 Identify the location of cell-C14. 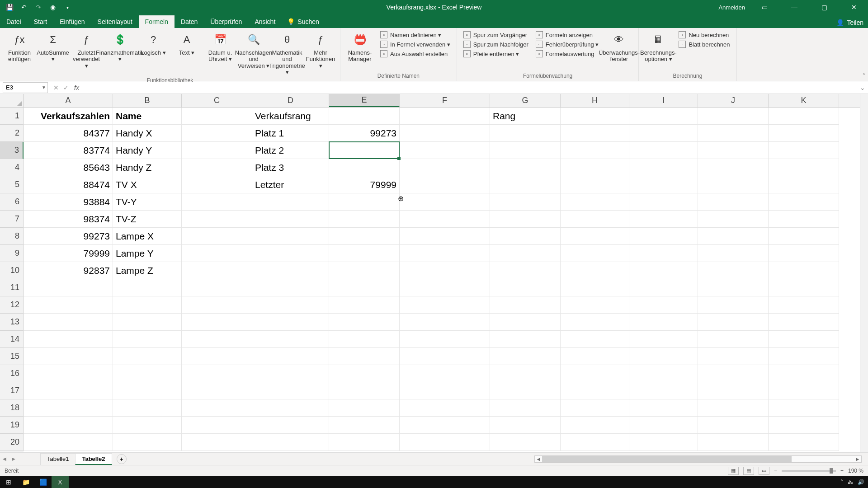
(217, 339).